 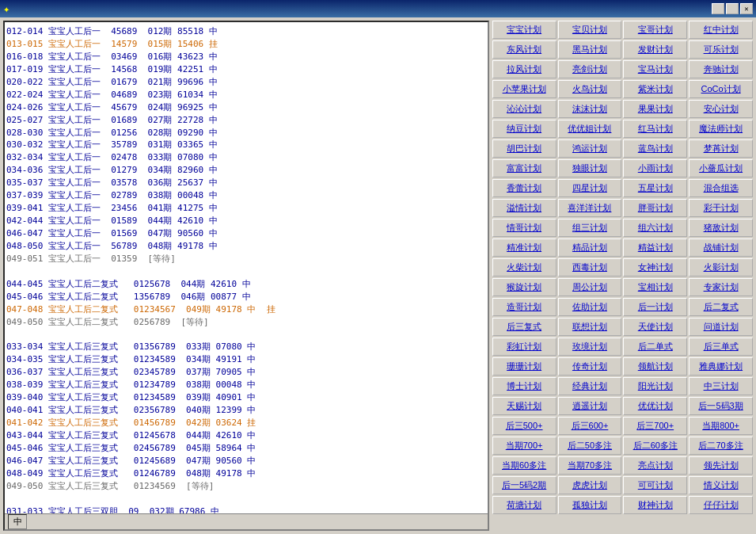 What do you see at coordinates (524, 168) in the screenshot?
I see `plan-btn-7-0: 富富计划` at bounding box center [524, 168].